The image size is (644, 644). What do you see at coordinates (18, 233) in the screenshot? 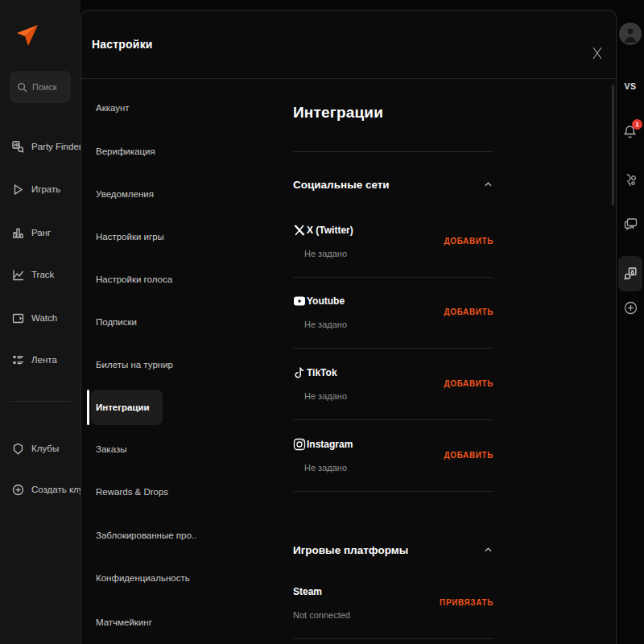
I see `rank-icon` at bounding box center [18, 233].